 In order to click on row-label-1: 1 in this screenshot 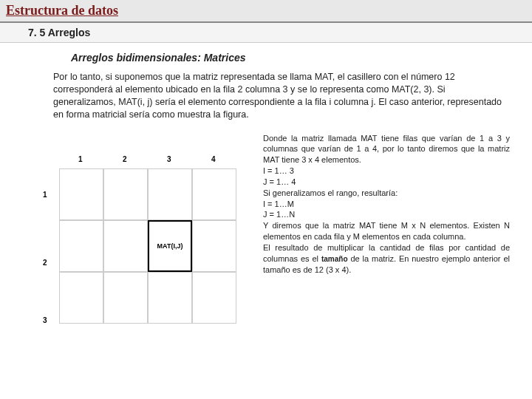, I will do `click(45, 195)`.